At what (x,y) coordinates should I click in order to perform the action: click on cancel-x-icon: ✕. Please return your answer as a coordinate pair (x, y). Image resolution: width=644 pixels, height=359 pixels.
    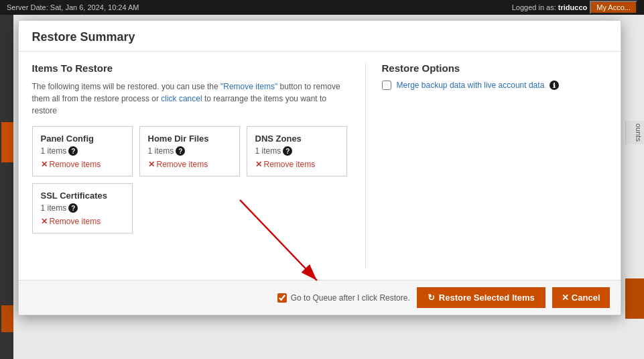
    Looking at the image, I should click on (566, 298).